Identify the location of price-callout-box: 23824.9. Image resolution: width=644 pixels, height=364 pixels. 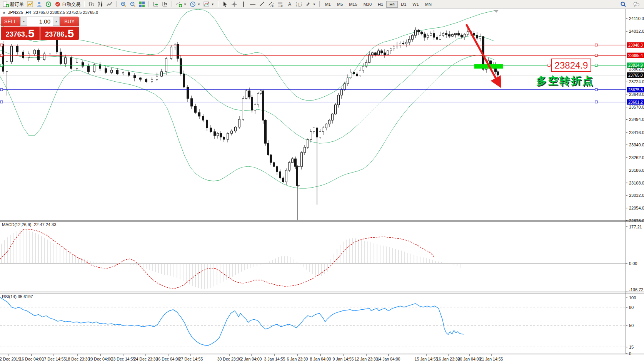
(571, 65).